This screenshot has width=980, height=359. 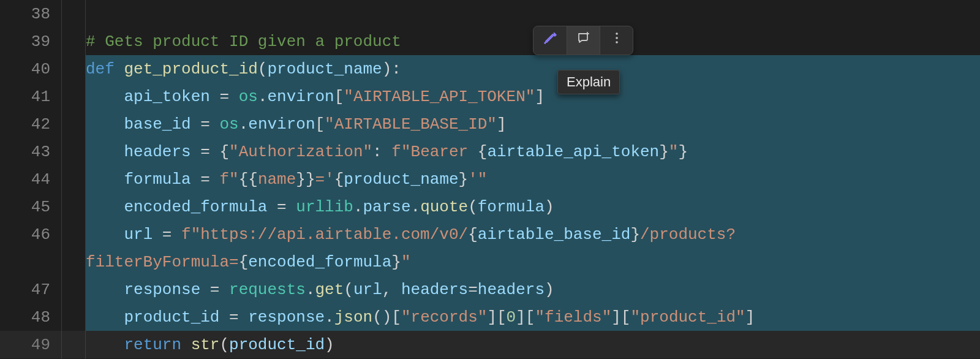 I want to click on line-number: 38, so click(x=25, y=13).